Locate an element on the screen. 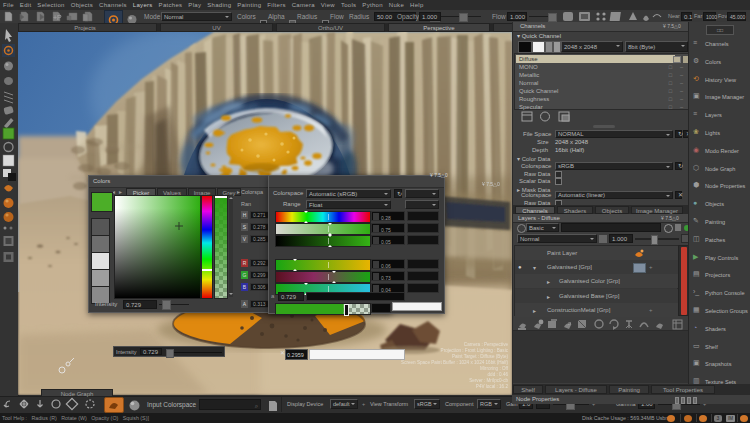 This screenshot has width=750, height=423. svg-text: Mirroring : Off is located at coordinates (494, 368).